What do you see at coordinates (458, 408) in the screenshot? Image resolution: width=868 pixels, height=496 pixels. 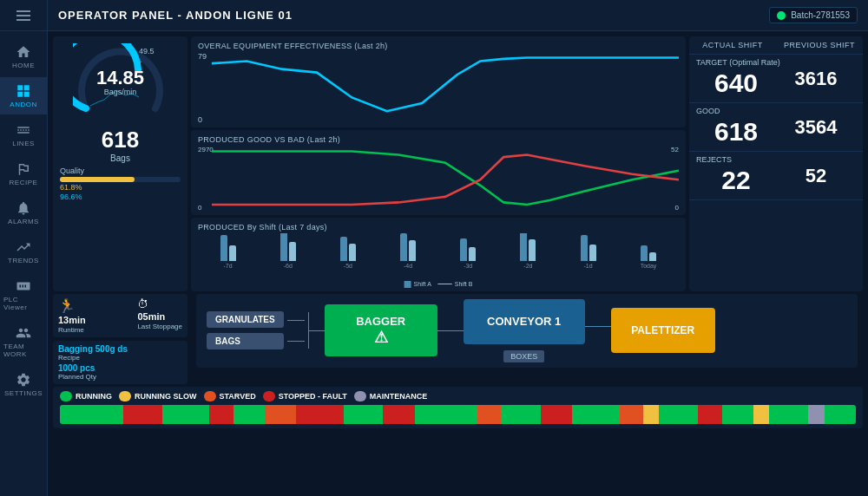 I see `bottom-panel: RUNNING RUNNING SLOW STARVED STOPPED - F…` at bounding box center [458, 408].